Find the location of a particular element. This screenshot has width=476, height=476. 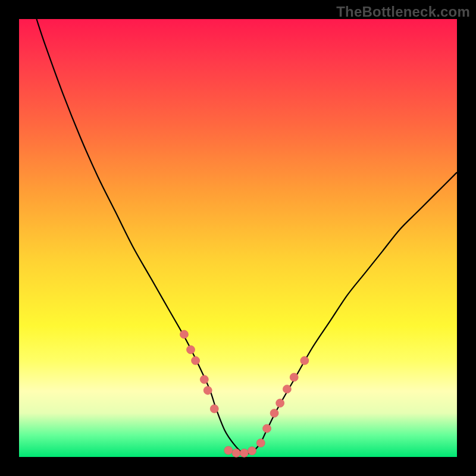

watermark-text: TheBottleneck.com is located at coordinates (403, 12).